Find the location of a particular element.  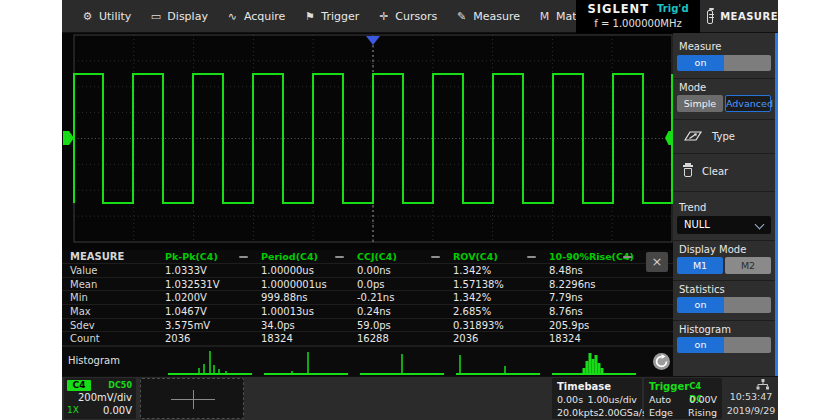

measurement-name: ROV(C4) is located at coordinates (476, 257).